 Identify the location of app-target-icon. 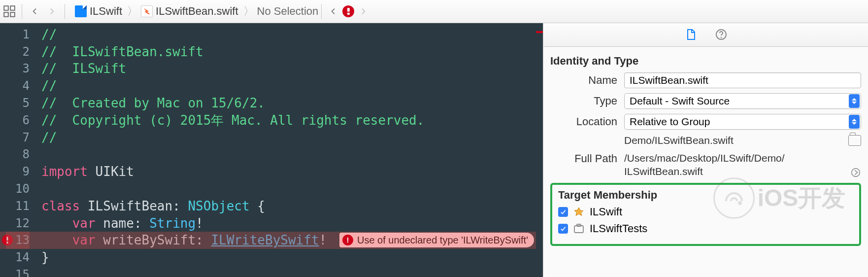
(579, 212).